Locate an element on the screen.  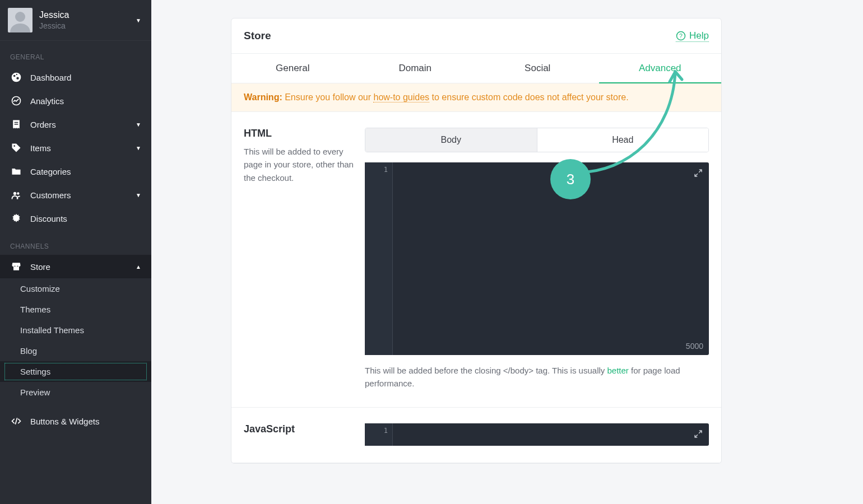
receipt-icon is located at coordinates (16, 124).